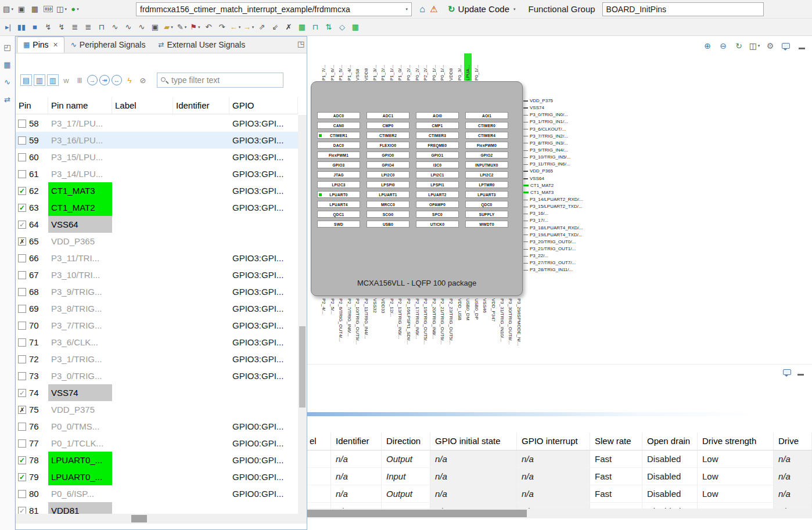 The image size is (812, 530). What do you see at coordinates (157, 174) in the screenshot?
I see `table-row: 61P3_14/LPU...GPIO3:GPI...` at bounding box center [157, 174].